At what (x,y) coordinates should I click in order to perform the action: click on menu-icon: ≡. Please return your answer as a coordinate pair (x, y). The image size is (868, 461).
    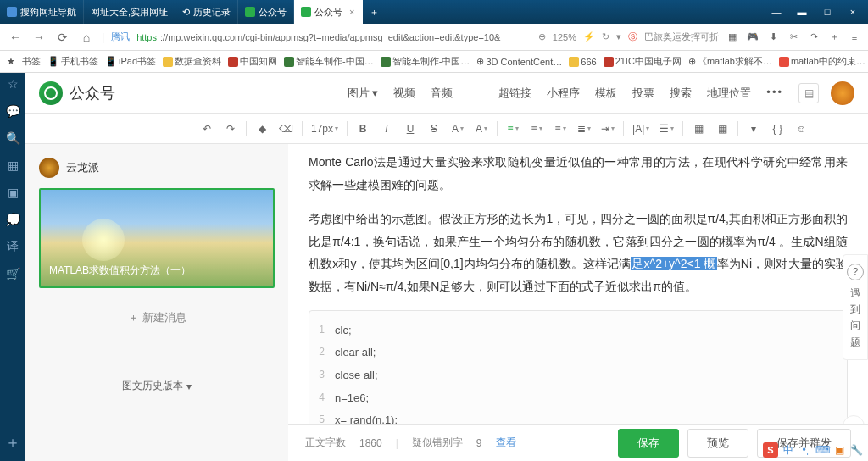
    Looking at the image, I should click on (854, 37).